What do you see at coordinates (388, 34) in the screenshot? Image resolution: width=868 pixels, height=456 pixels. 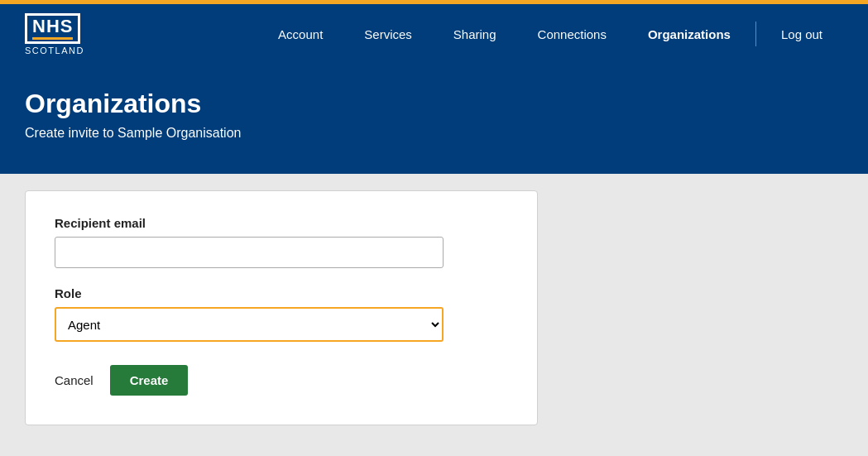 I see `nav-services: Services` at bounding box center [388, 34].